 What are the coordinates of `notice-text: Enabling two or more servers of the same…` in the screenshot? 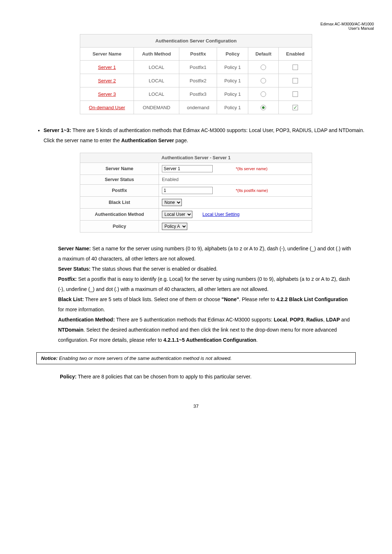 It's located at (145, 358).